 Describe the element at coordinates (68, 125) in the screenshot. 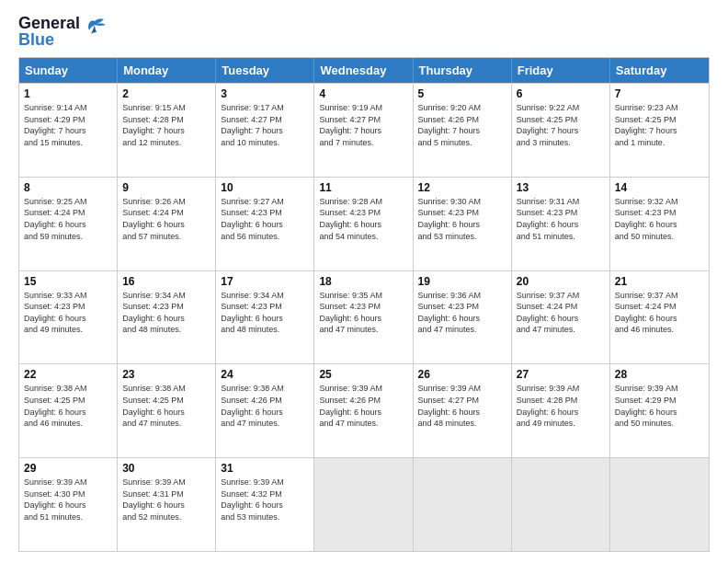

I see `cell-details: Sunrise: 9:14 AMSunset: 4:29 PMDaylight:…` at that location.